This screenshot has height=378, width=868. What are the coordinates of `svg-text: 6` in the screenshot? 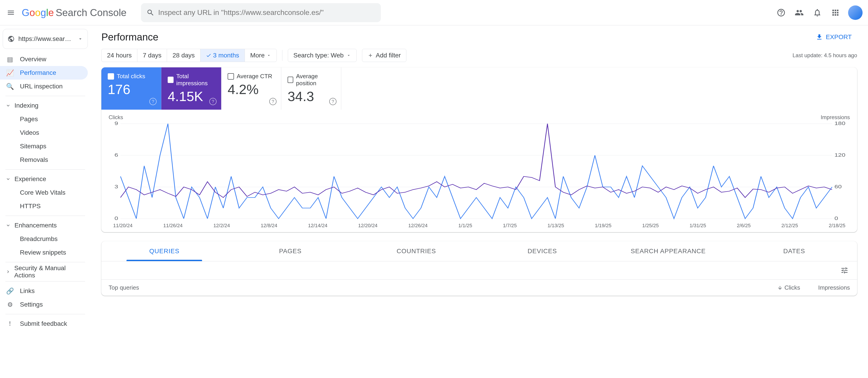 It's located at (117, 155).